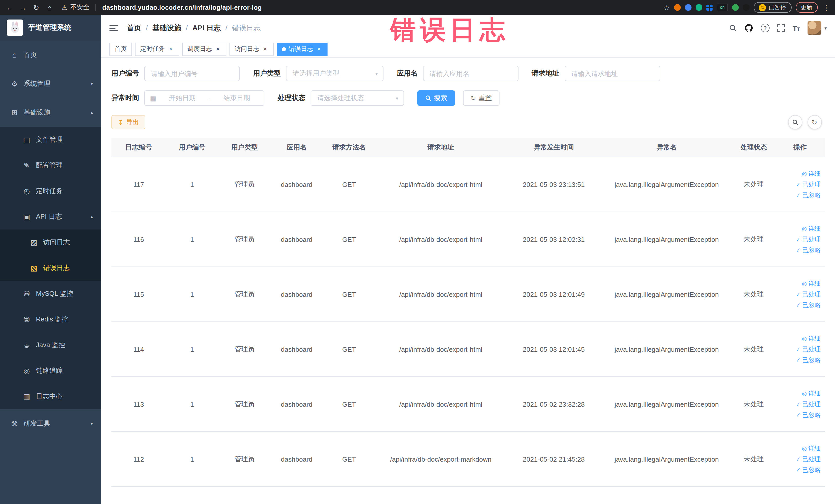 The height and width of the screenshot is (504, 835). I want to click on reload-button: ↻, so click(36, 7).